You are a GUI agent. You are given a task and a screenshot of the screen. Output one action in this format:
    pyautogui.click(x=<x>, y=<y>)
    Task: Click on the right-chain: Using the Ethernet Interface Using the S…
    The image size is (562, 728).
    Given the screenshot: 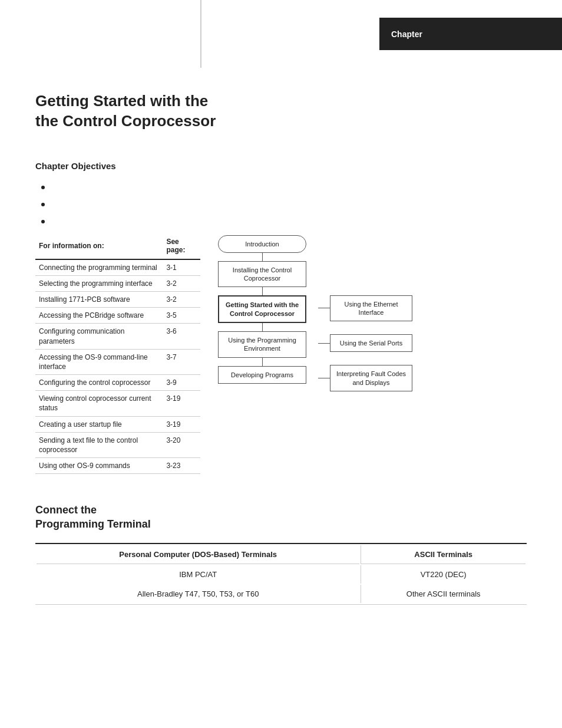 What is the action you would take?
    pyautogui.click(x=365, y=314)
    